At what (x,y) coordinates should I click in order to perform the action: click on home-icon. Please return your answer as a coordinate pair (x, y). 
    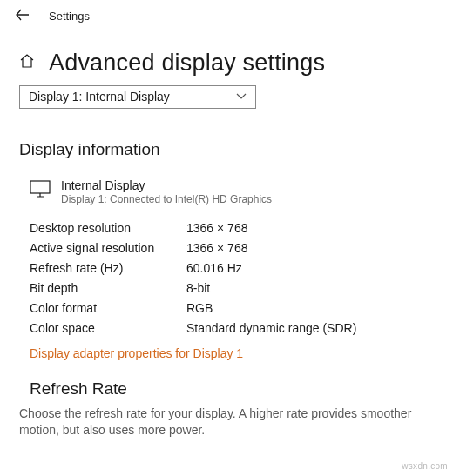
    Looking at the image, I should click on (27, 63).